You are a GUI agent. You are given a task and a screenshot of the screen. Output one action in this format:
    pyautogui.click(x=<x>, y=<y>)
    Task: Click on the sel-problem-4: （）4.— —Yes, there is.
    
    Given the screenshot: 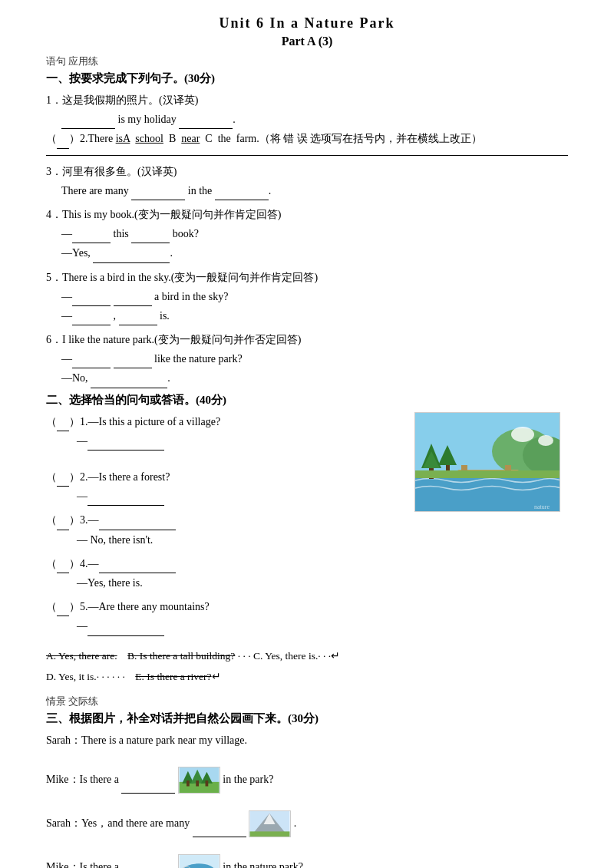 What is the action you would take?
    pyautogui.click(x=226, y=573)
    